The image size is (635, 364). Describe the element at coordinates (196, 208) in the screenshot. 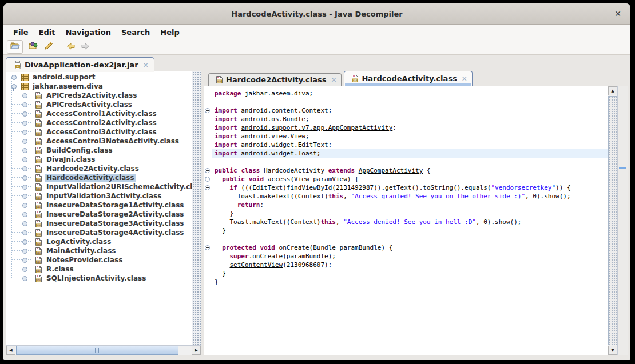

I see `tree-vertical-scrollbar` at that location.